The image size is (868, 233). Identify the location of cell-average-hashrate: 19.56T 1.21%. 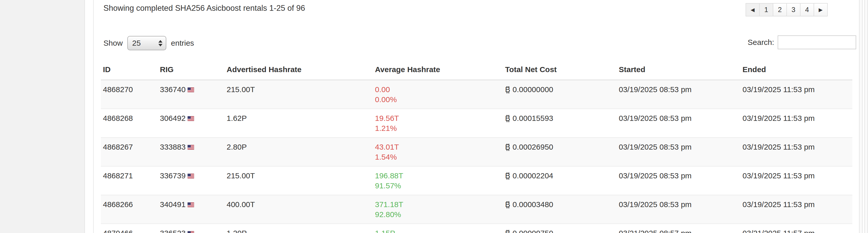
(438, 123).